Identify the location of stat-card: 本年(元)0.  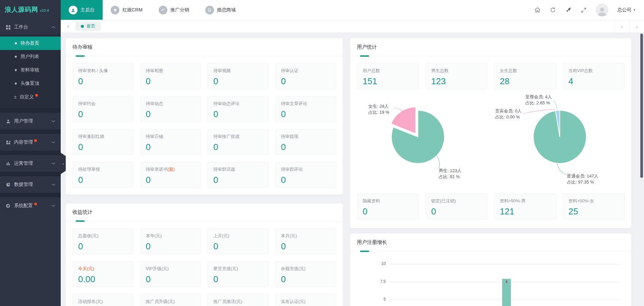
(171, 241).